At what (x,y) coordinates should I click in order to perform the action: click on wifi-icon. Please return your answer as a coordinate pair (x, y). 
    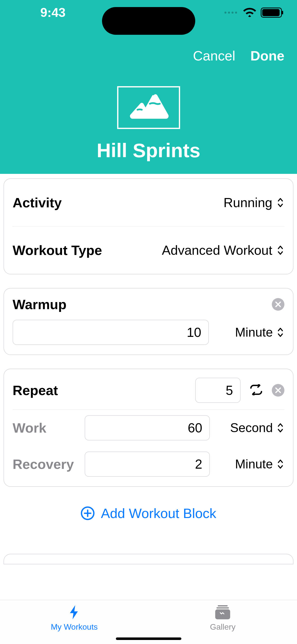
    Looking at the image, I should click on (250, 13).